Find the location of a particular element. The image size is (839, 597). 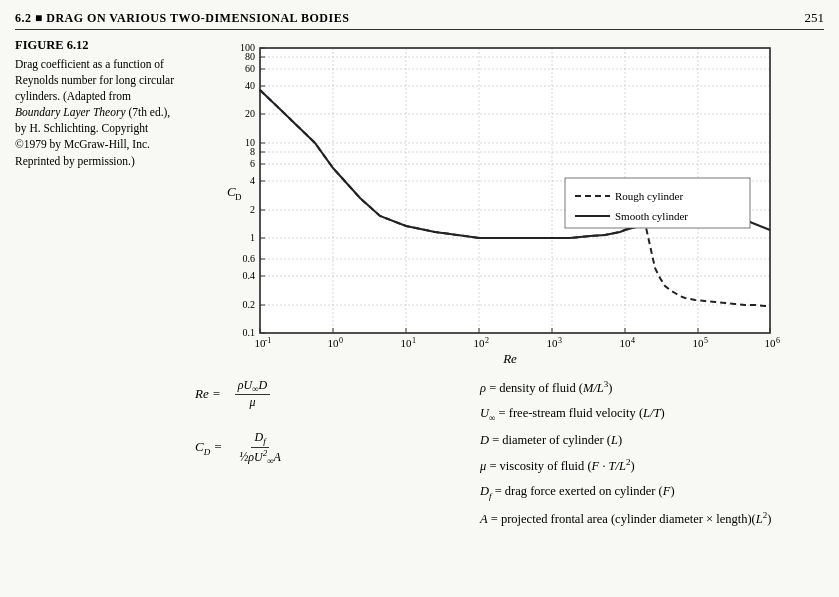

def-mu: μ = viscosity of fluid (F · T/L2) is located at coordinates (652, 466).